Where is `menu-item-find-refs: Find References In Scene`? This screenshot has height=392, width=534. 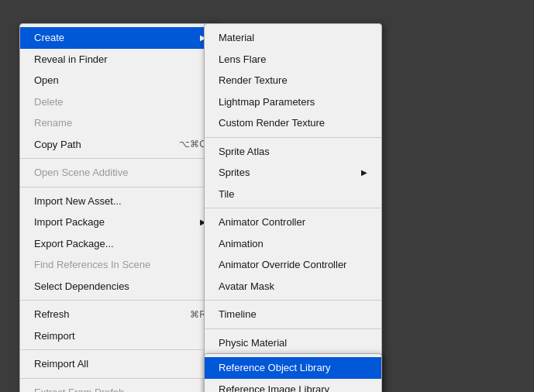
menu-item-find-refs: Find References In Scene is located at coordinates (120, 265).